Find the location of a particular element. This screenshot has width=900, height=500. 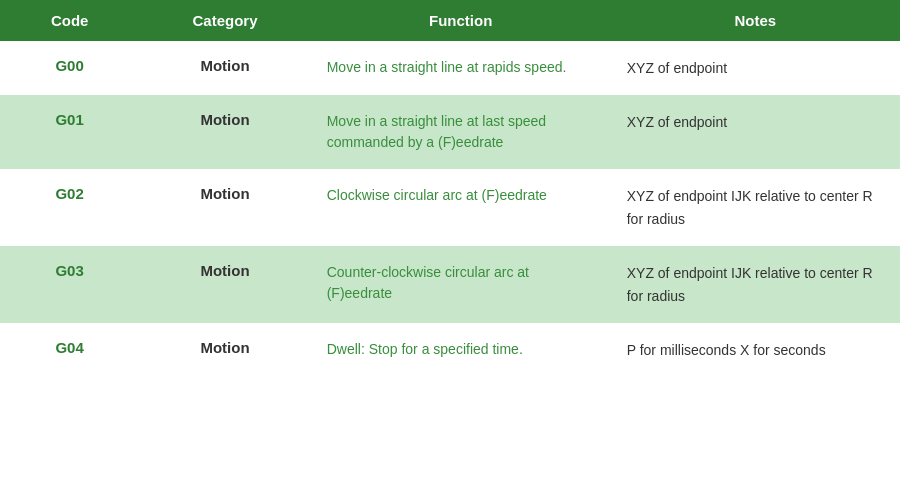

header-notes: Notes is located at coordinates (756, 20).